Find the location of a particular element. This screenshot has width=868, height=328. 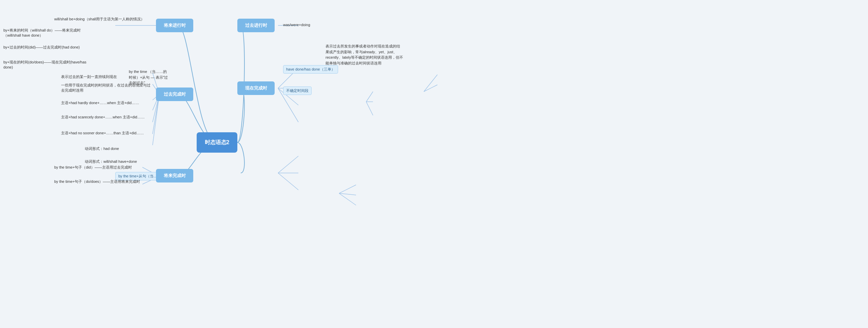

past-perfect-no-sooner: 主语+had no sooner done+……than 主语+did…… is located at coordinates (102, 133).